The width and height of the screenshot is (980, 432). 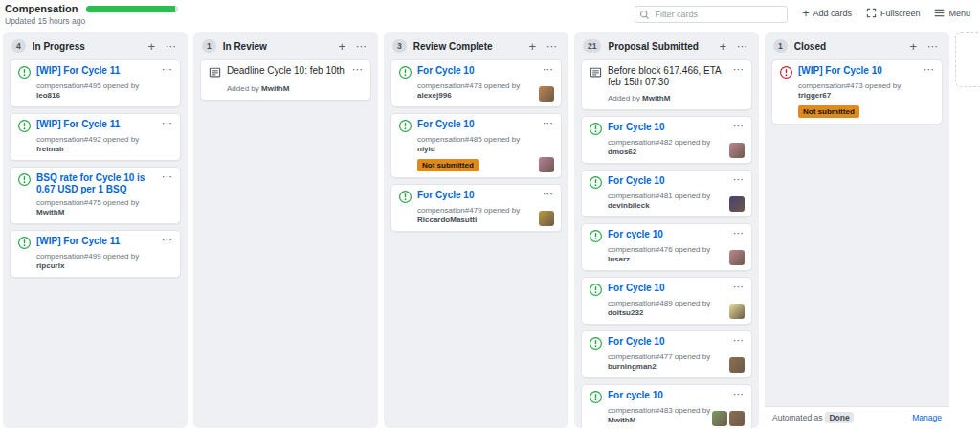 What do you see at coordinates (666, 354) in the screenshot?
I see `card: For Cycle 10⋯compensation#477 opened by …` at bounding box center [666, 354].